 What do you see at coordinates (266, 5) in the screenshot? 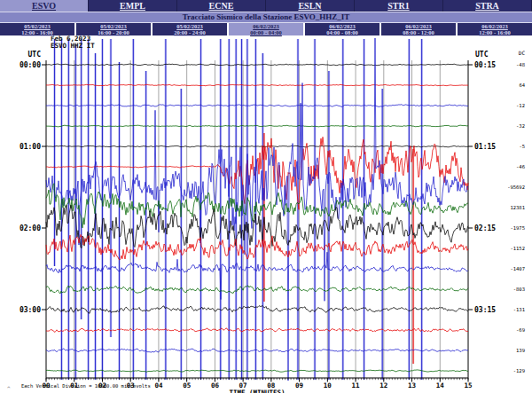
I see `station-tabs: ESVOEMPLECNEESLNSTR1STRA` at bounding box center [266, 5].